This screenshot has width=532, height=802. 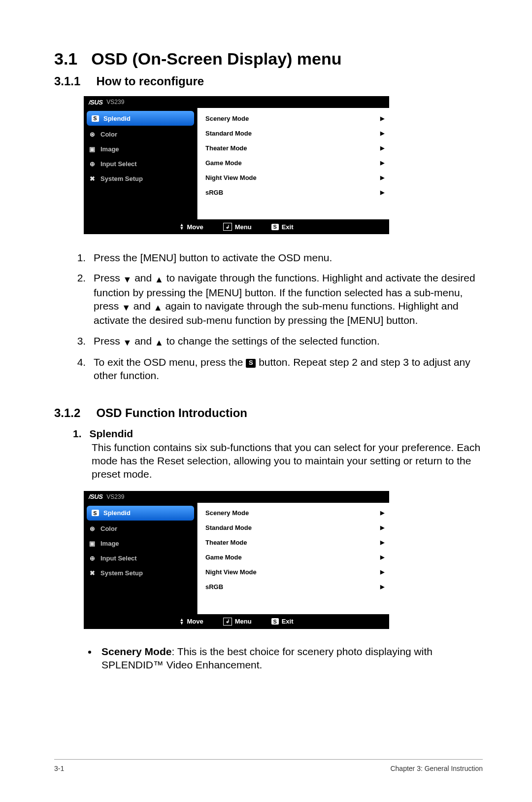 I want to click on steps-list: Press the [MENU] button to activate the …, so click(x=268, y=320).